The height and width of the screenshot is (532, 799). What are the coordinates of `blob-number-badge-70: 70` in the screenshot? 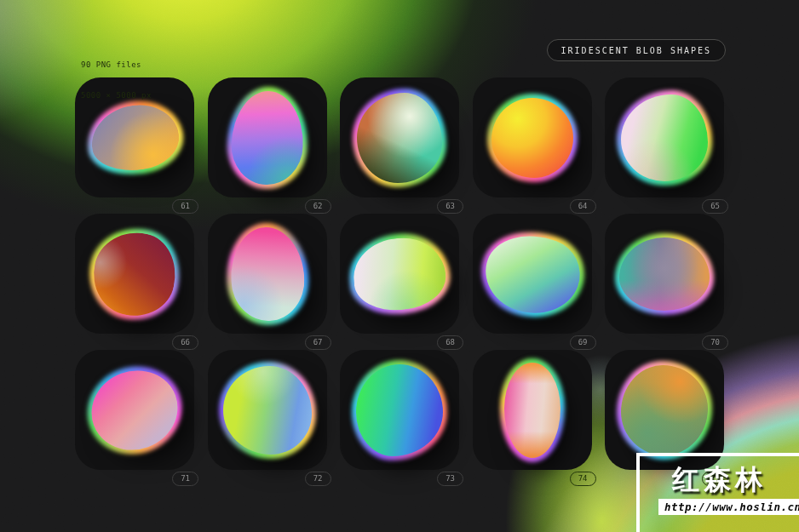 It's located at (716, 342).